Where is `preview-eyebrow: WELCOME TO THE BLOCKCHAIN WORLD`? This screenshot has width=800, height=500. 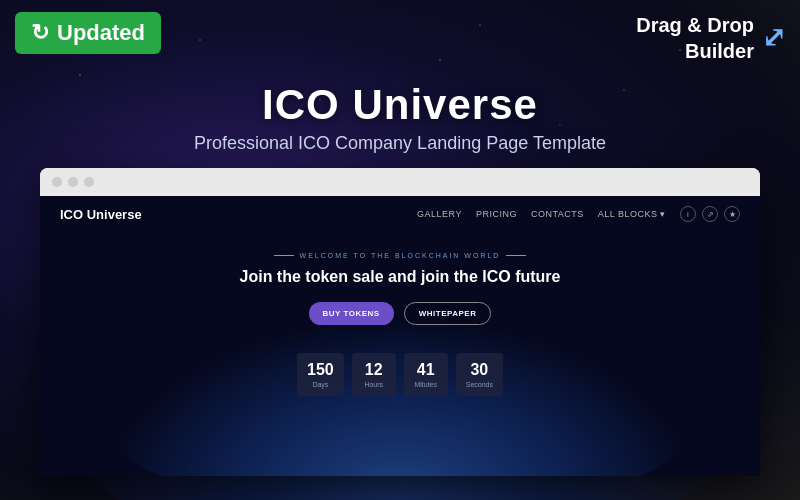 preview-eyebrow: WELCOME TO THE BLOCKCHAIN WORLD is located at coordinates (400, 256).